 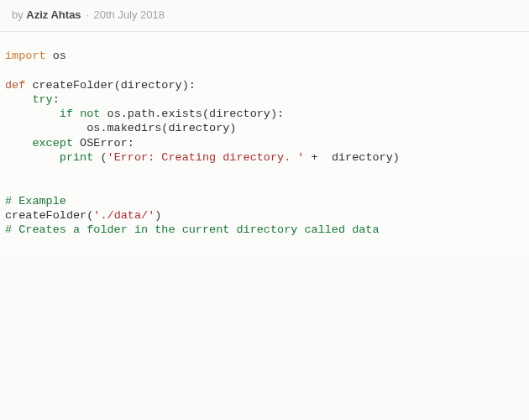 What do you see at coordinates (111, 86) in the screenshot?
I see `code-token: createFolder(directory):` at bounding box center [111, 86].